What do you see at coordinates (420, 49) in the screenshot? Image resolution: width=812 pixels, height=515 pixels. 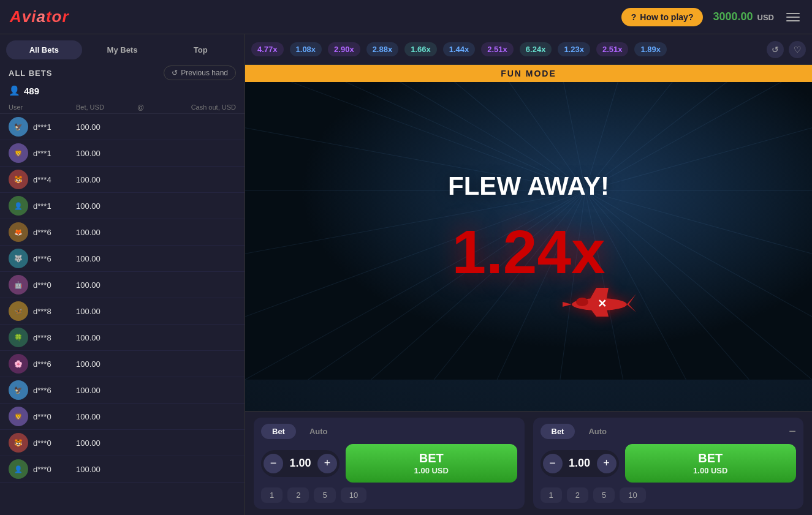 I see `multiplier-pill: 1.66x` at bounding box center [420, 49].